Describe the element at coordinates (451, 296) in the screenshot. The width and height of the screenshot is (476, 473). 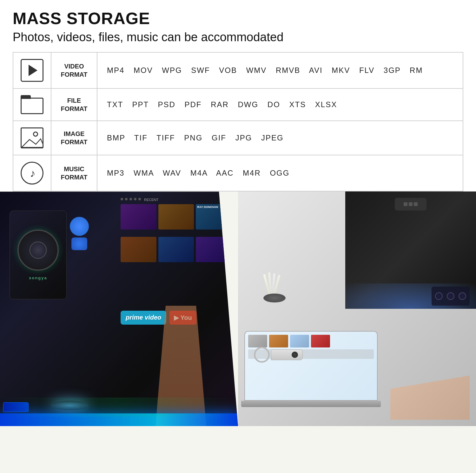
I see `car-dials` at that location.